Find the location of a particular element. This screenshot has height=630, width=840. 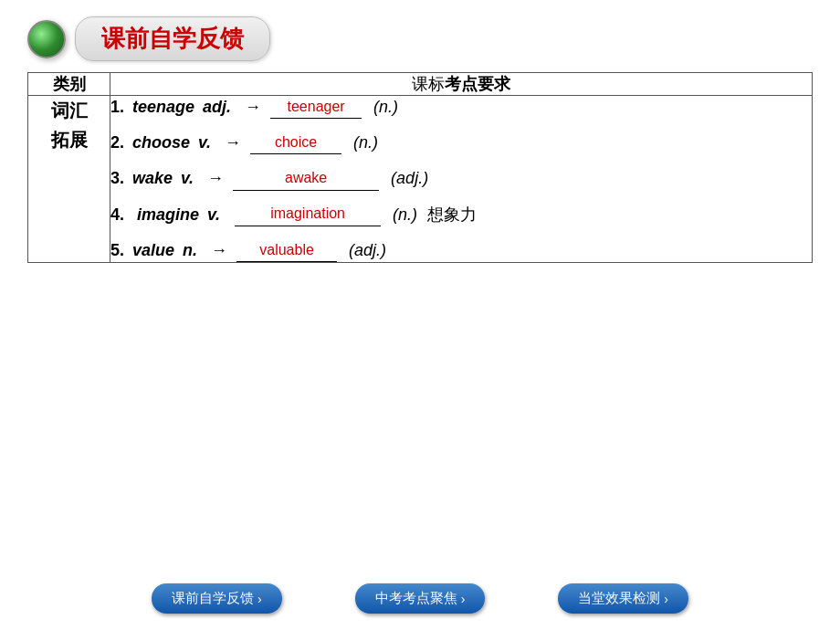

nav-btn-2: 中考考点聚焦 › is located at coordinates (420, 599).